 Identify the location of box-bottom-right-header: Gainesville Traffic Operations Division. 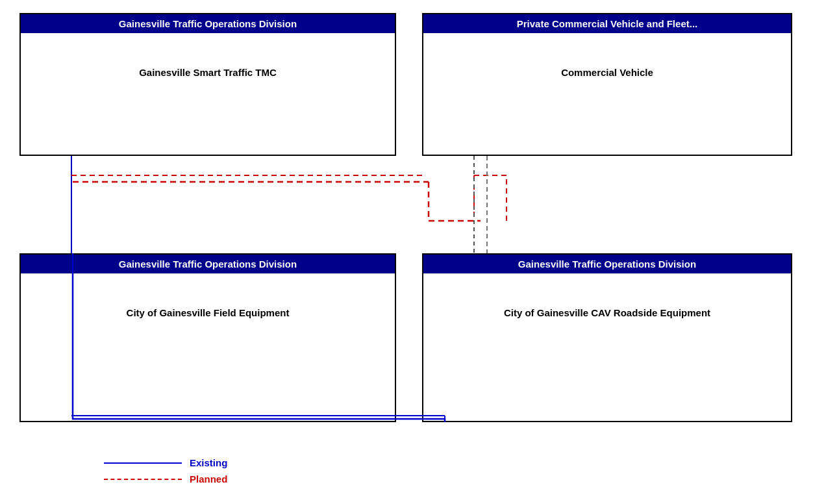
(607, 264).